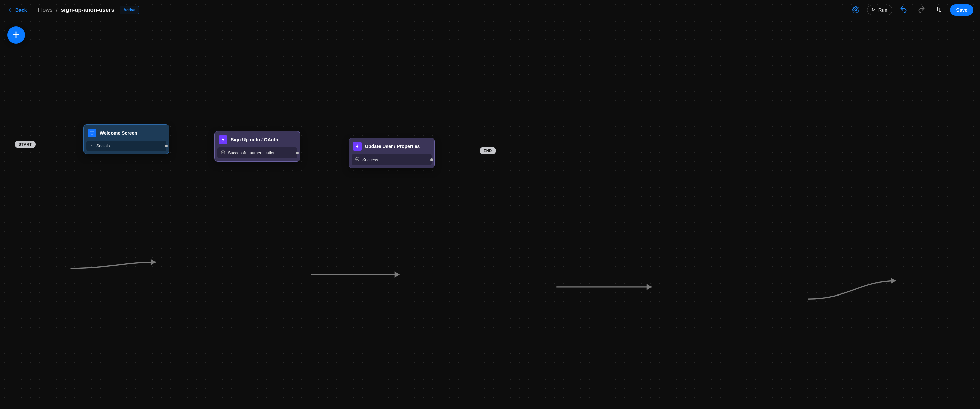 The width and height of the screenshot is (980, 409). What do you see at coordinates (25, 145) in the screenshot?
I see `start-label: START` at bounding box center [25, 145].